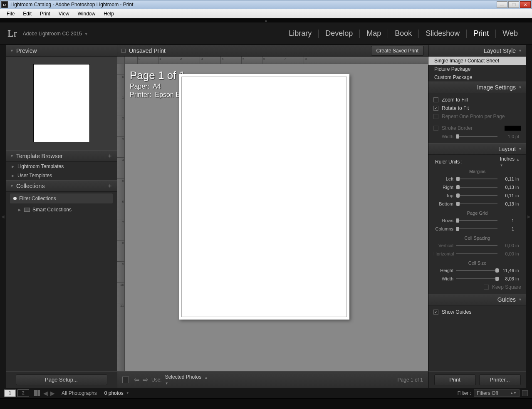 The image size is (532, 409). What do you see at coordinates (62, 210) in the screenshot?
I see `smart-collections-item: ▶ Smart Collections` at bounding box center [62, 210].